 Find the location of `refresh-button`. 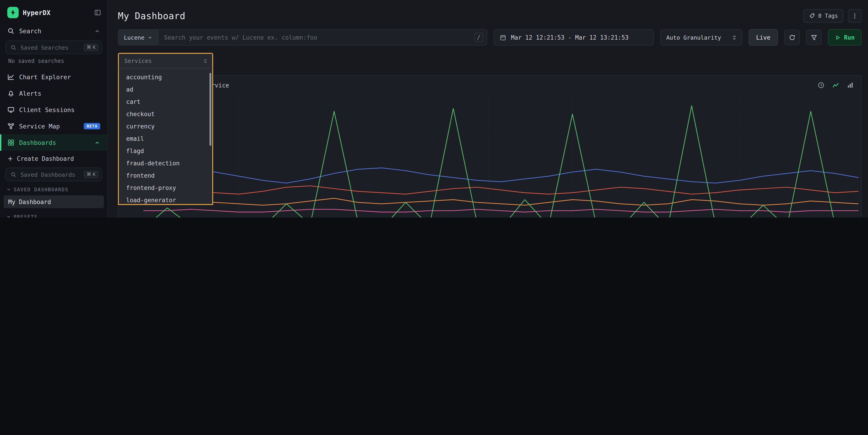

refresh-button is located at coordinates (792, 37).